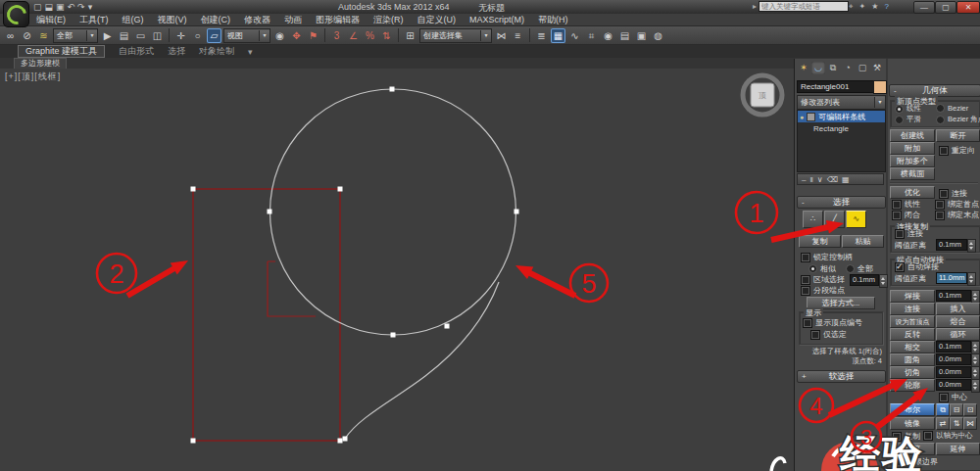  Describe the element at coordinates (625, 35) in the screenshot. I see `render-setup-icon: ▤` at that location.